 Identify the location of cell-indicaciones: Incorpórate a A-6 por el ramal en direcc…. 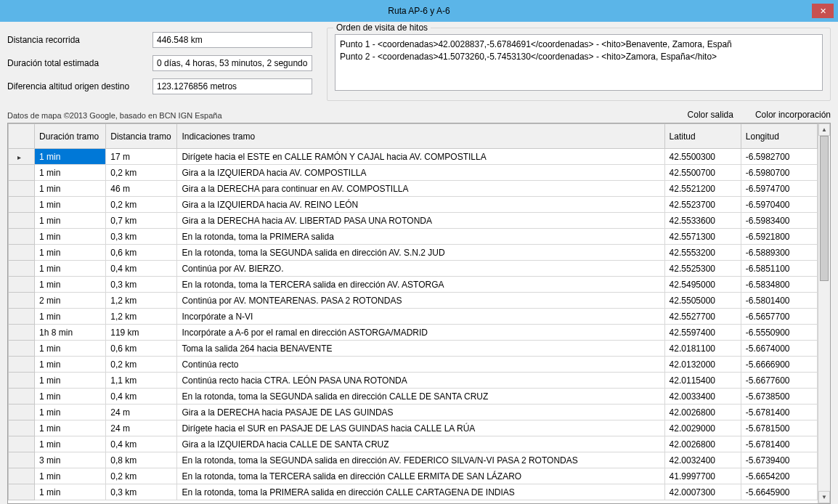
(421, 333).